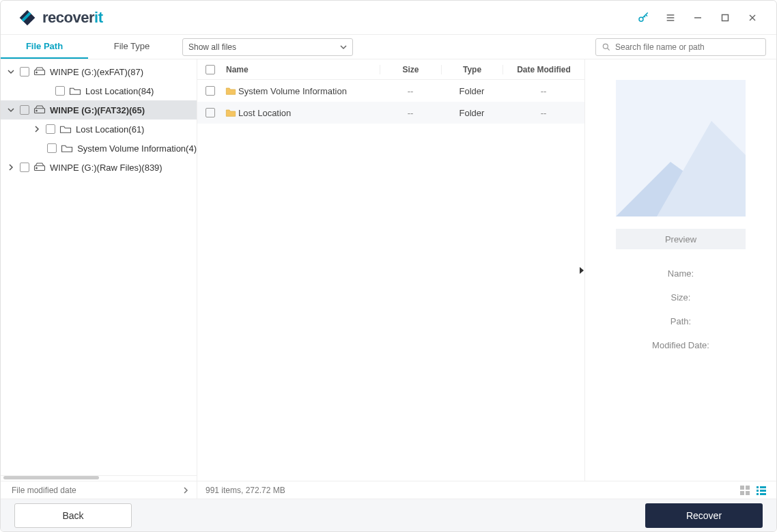 This screenshot has height=532, width=777. Describe the element at coordinates (60, 18) in the screenshot. I see `app-logo: recoverit` at that location.